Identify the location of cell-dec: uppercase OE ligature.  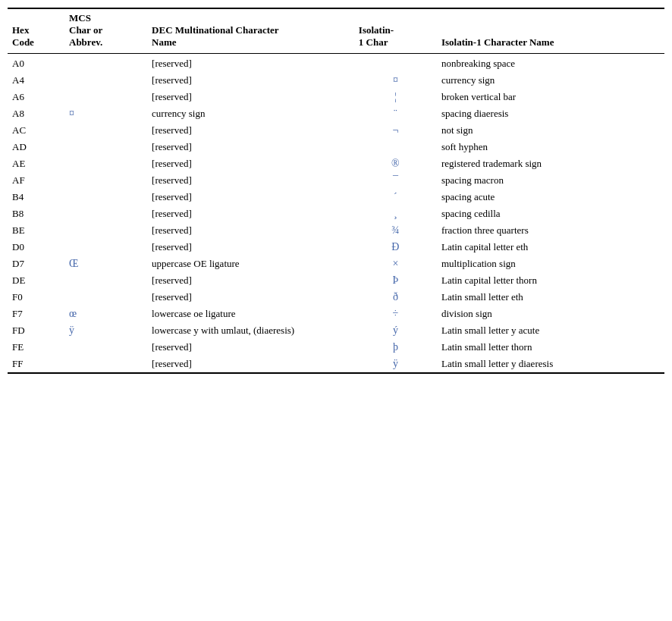
(250, 264).